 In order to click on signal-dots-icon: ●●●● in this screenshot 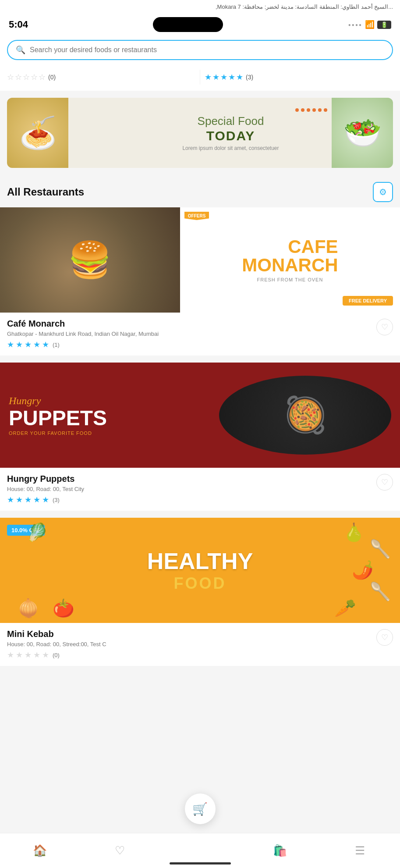, I will do `click(355, 25)`.